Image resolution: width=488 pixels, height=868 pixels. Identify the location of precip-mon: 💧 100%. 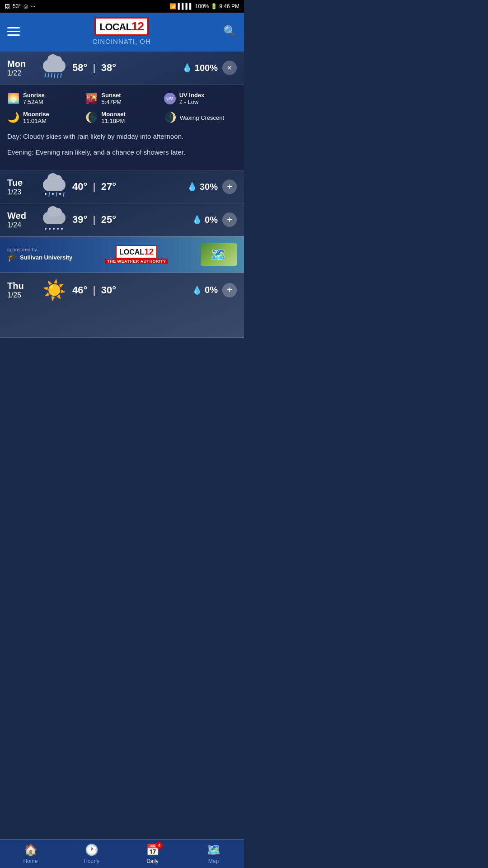
(200, 68).